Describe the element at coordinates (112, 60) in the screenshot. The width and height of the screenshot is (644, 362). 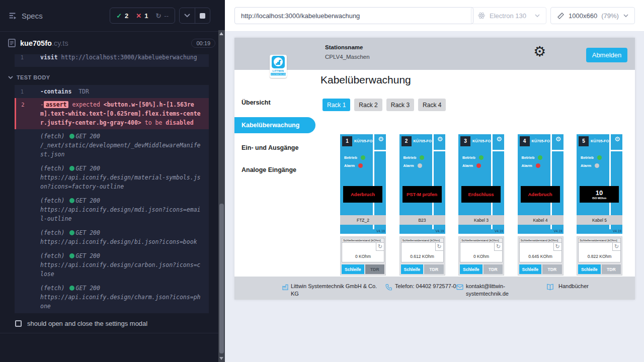
I see `visit-command-block: 1 visit http://localhost:3000/kabelueber…` at that location.